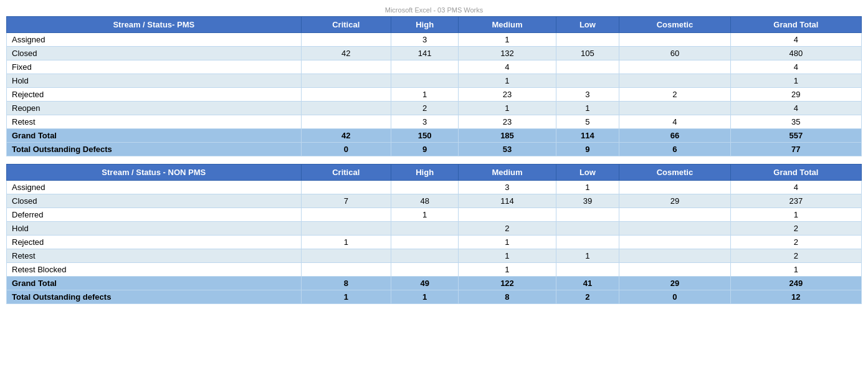  What do you see at coordinates (424, 297) in the screenshot?
I see `outstanding-cell: 1` at bounding box center [424, 297].